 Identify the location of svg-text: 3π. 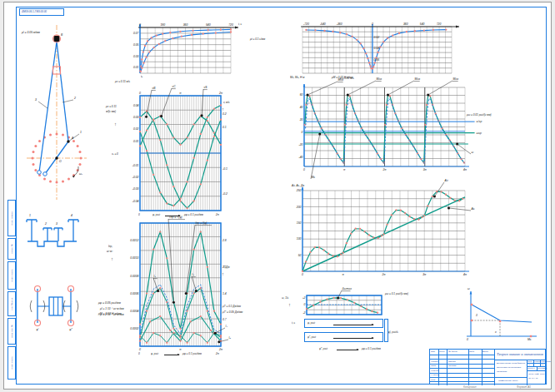
(425, 275).